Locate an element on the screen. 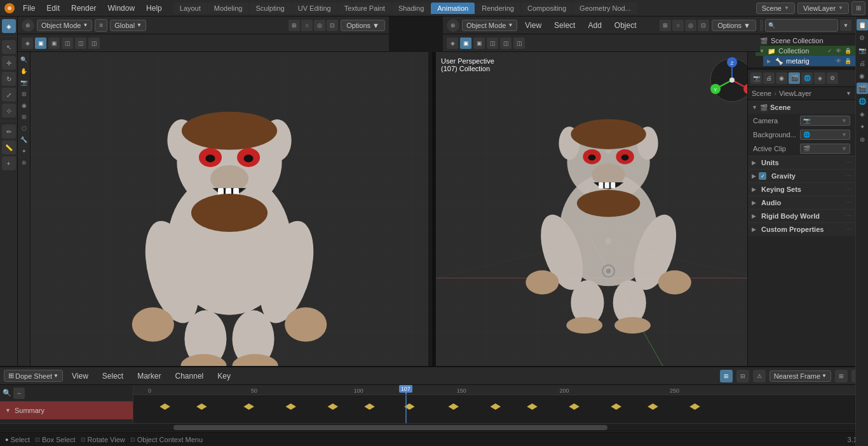 The height and width of the screenshot is (446, 868). rv-overlay-icon: ◎ is located at coordinates (691, 25).